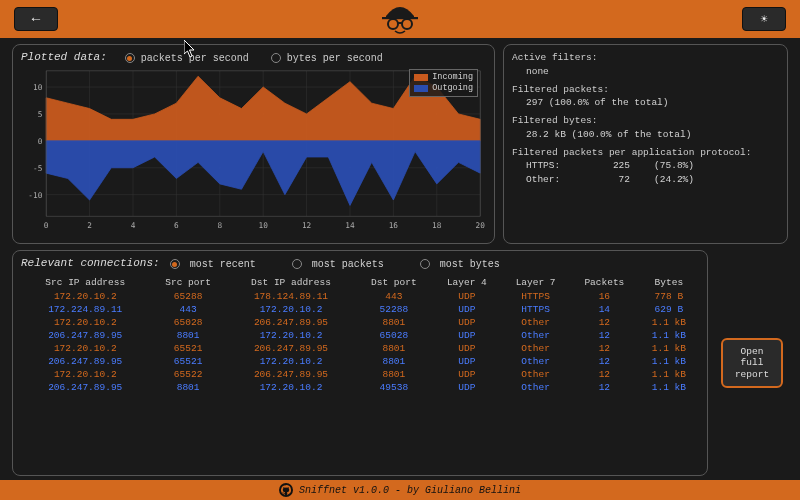  Describe the element at coordinates (646, 103) in the screenshot. I see `filtered-packets-value: 297 (100.0% of the total)` at that location.